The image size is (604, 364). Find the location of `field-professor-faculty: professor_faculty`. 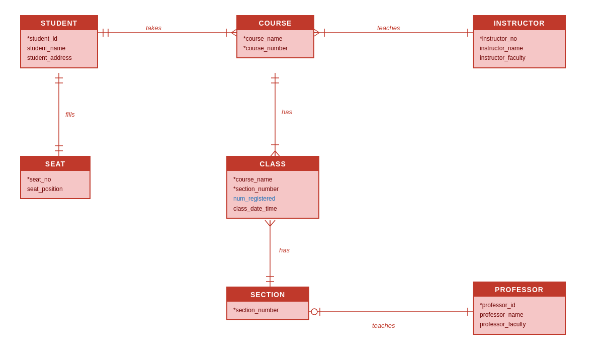

field-professor-faculty: professor_faculty is located at coordinates (519, 325).